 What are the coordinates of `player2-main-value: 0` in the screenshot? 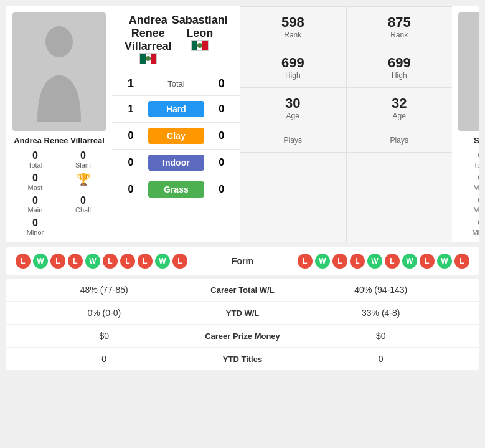 It's located at (478, 201).